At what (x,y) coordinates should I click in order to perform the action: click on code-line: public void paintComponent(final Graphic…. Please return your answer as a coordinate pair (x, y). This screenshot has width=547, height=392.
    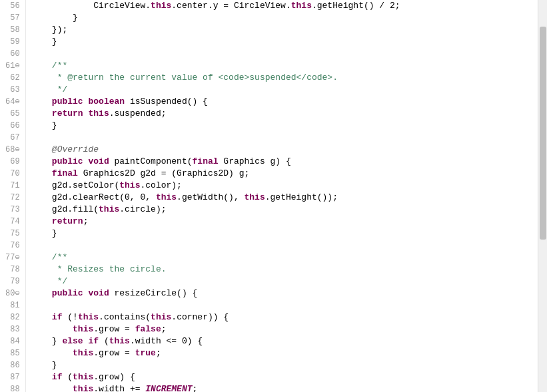
    Looking at the image, I should click on (284, 162).